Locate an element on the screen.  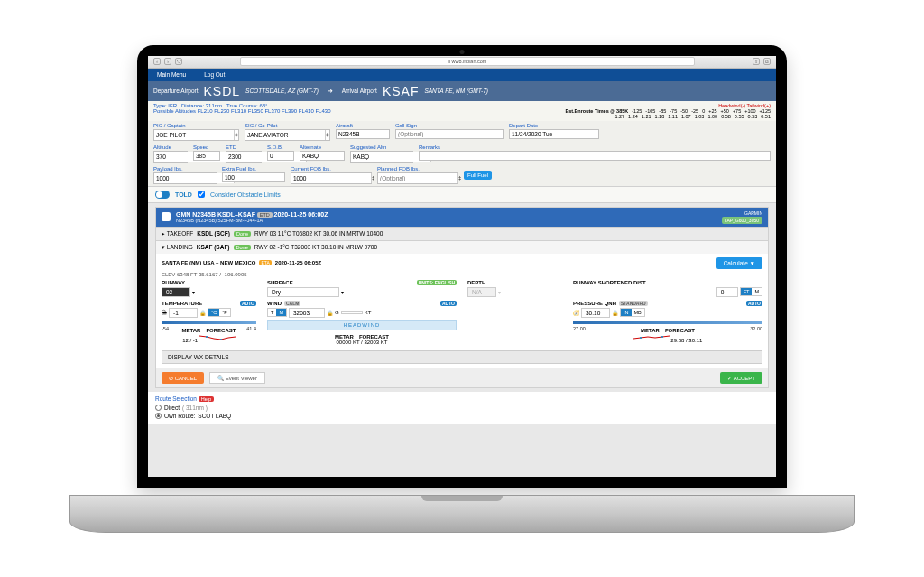
told-toggle is located at coordinates (162, 195).